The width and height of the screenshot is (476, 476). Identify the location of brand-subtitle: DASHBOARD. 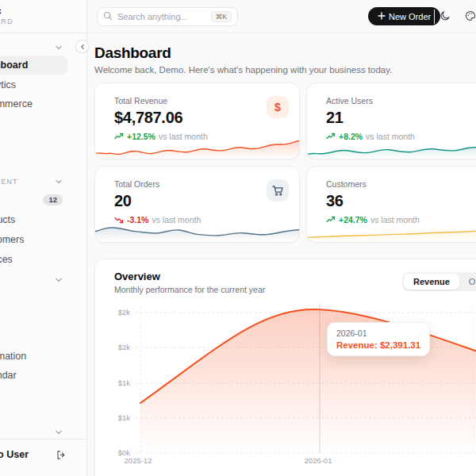
(6, 21).